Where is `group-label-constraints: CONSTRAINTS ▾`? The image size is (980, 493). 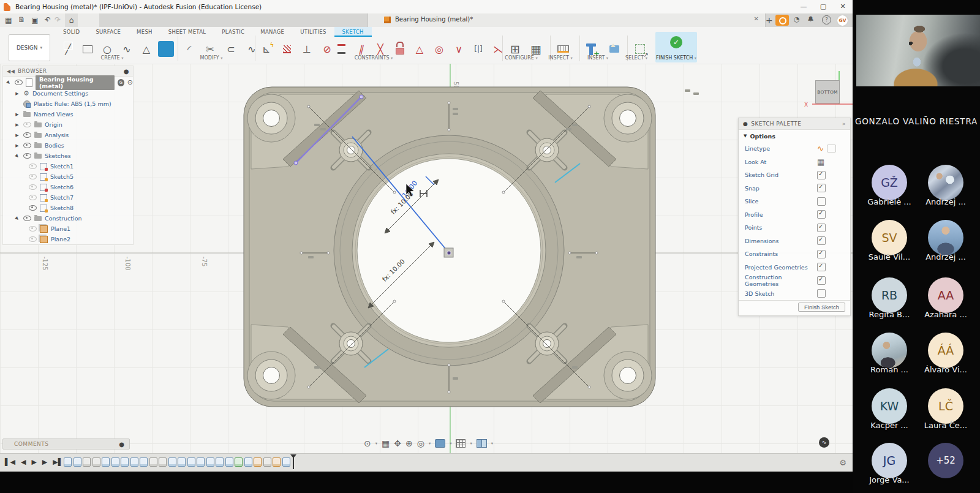
group-label-constraints: CONSTRAINTS ▾ is located at coordinates (374, 58).